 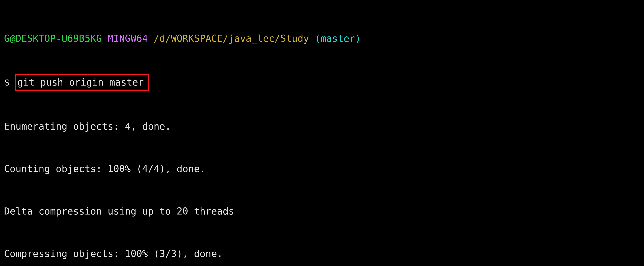 I want to click on prompt-shell-env: MINGW64, so click(x=128, y=38).